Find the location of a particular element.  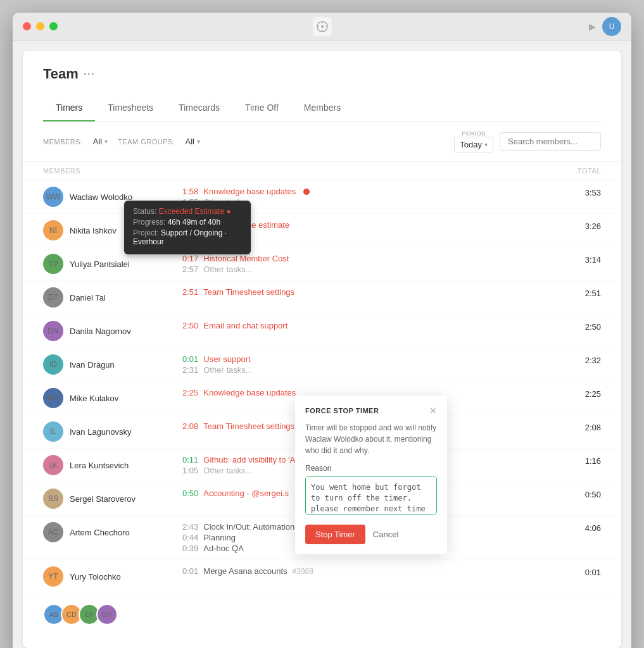

avatar: YT is located at coordinates (53, 576).